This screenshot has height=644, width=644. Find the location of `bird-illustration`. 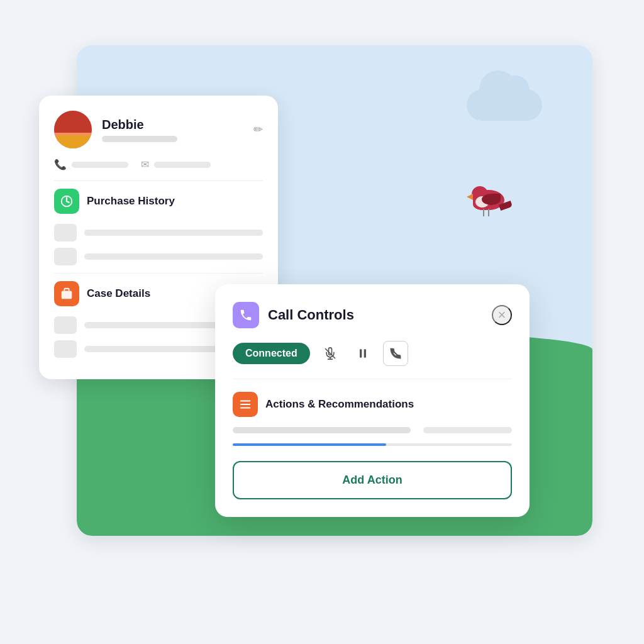

bird-illustration is located at coordinates (492, 203).